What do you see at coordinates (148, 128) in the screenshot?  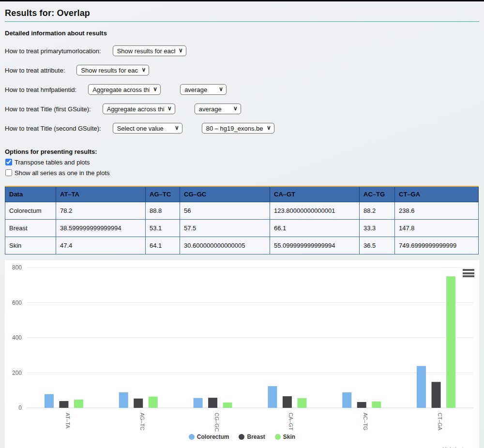 I see `title-second-gsuite-treat-select: Select one value` at bounding box center [148, 128].